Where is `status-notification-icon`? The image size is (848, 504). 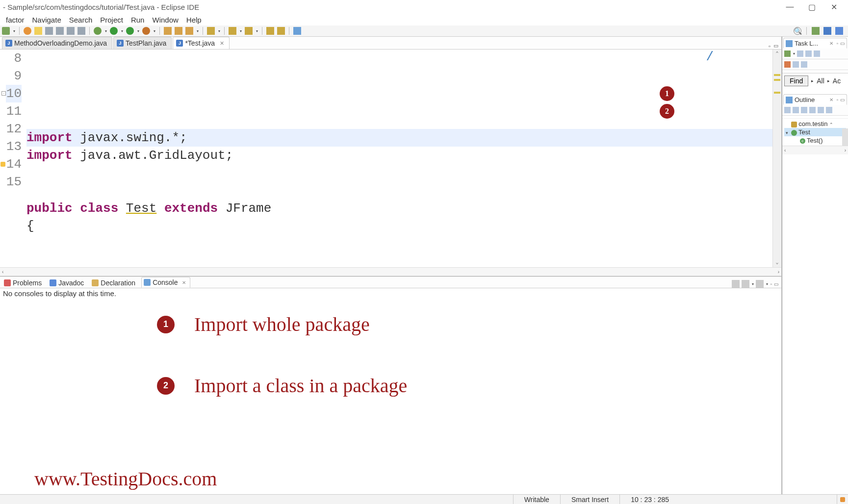 status-notification-icon is located at coordinates (843, 500).